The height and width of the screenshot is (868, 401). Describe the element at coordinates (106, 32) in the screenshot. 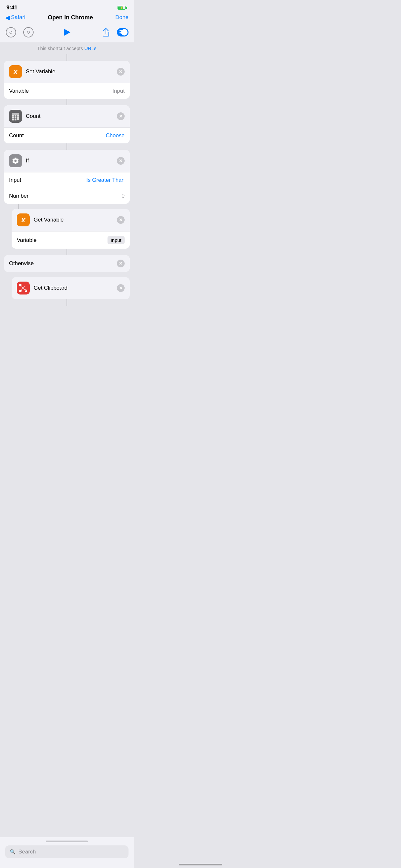

I see `share-button` at that location.